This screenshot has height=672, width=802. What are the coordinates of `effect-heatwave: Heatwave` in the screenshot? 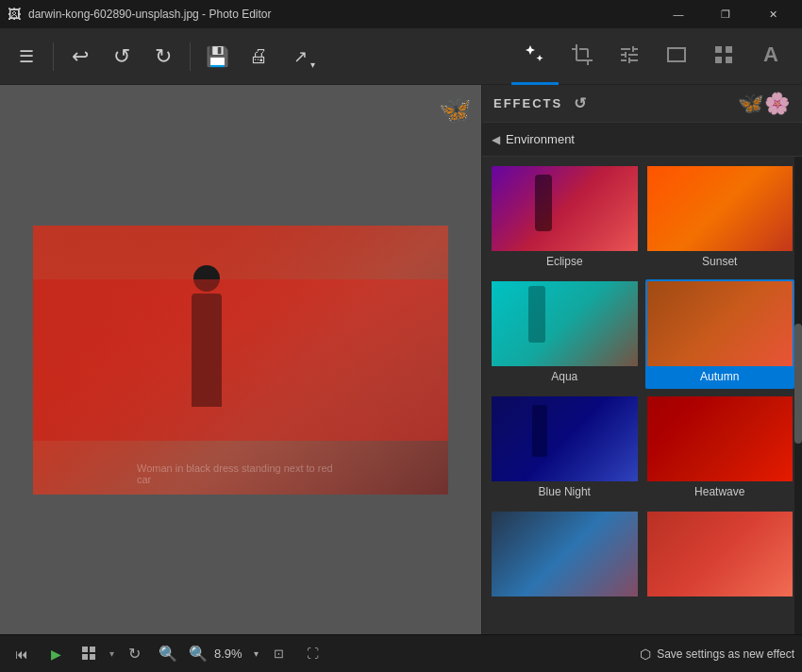 It's located at (721, 449).